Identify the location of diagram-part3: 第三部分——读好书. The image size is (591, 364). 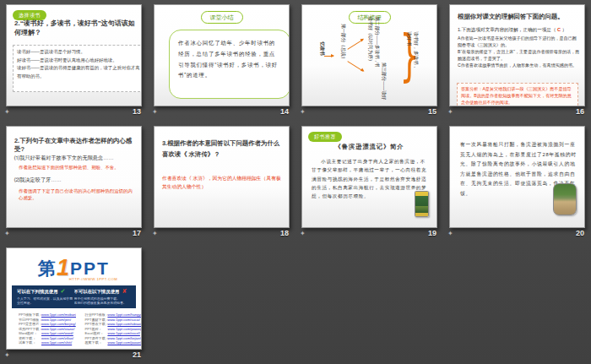
(380, 83).